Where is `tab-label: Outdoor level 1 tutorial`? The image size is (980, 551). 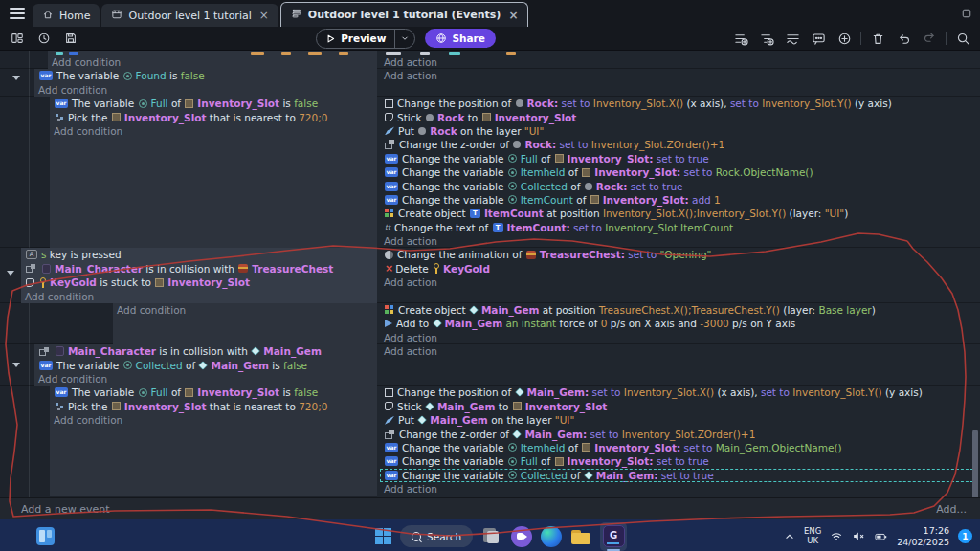
tab-label: Outdoor level 1 tutorial is located at coordinates (189, 15).